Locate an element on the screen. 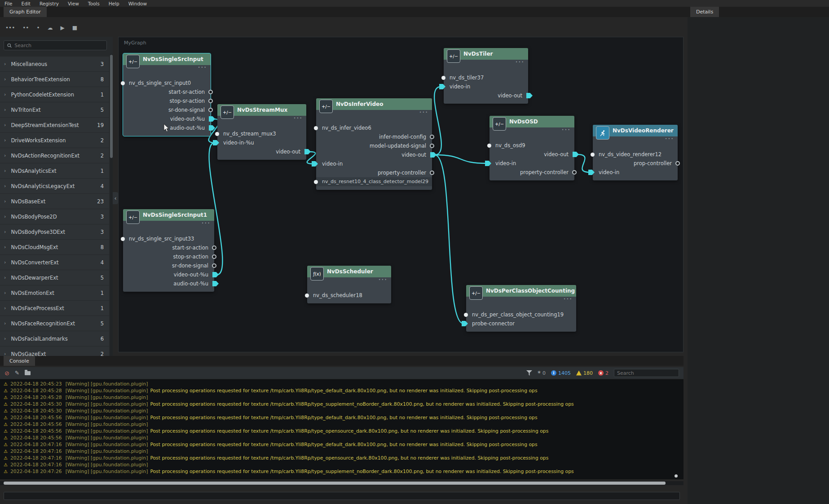  extension-category-row: › NvDsCloudMsgExt 8 is located at coordinates (55, 247).